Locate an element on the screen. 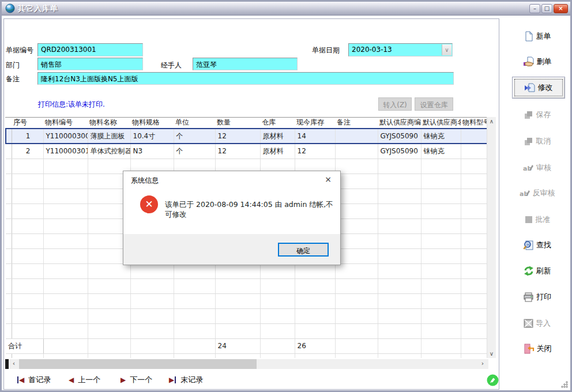  scroll-down-icon: ∨ is located at coordinates (491, 354).